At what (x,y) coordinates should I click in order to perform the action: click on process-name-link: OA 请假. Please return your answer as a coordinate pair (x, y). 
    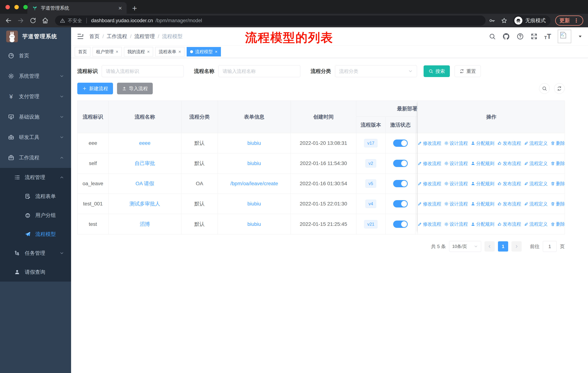
    Looking at the image, I should click on (145, 183).